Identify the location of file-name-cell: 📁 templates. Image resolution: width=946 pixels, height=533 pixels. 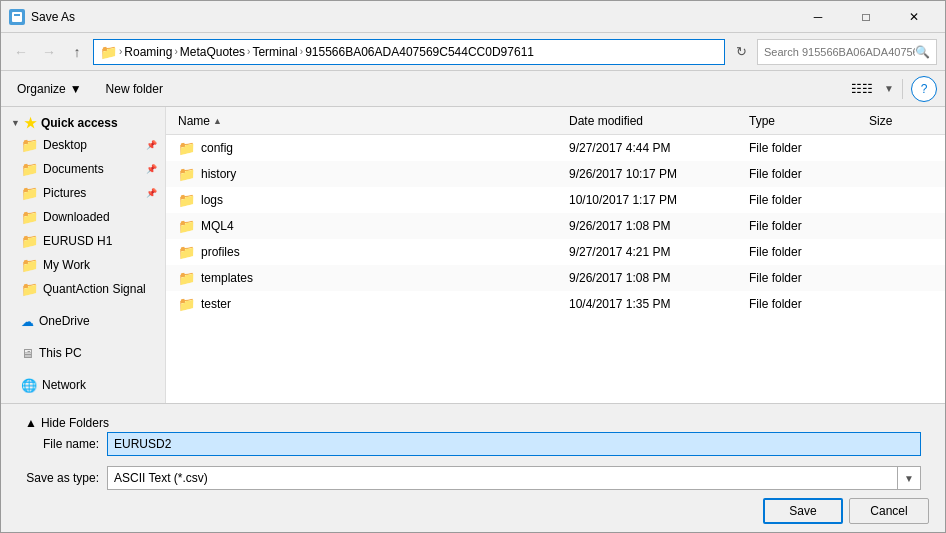
(366, 278).